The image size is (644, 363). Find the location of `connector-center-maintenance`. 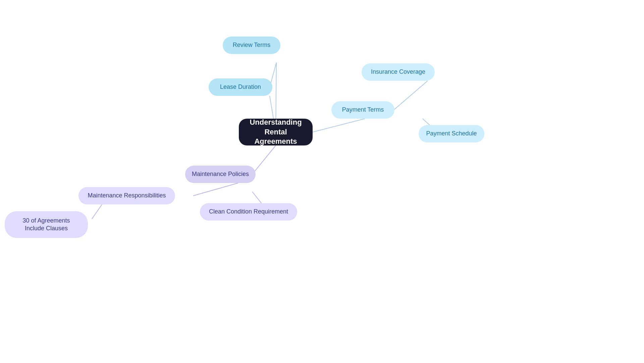

connector-center-maintenance is located at coordinates (264, 160).